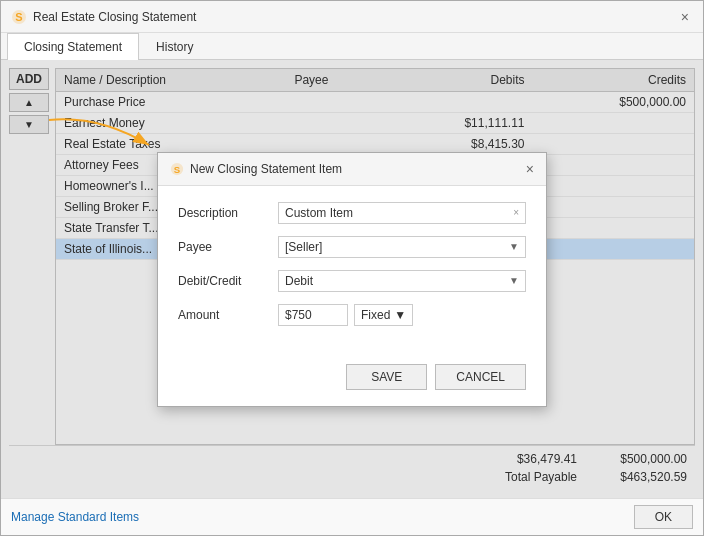  What do you see at coordinates (75, 517) in the screenshot?
I see `manage-standard-items-link: Manage Standard Items` at bounding box center [75, 517].